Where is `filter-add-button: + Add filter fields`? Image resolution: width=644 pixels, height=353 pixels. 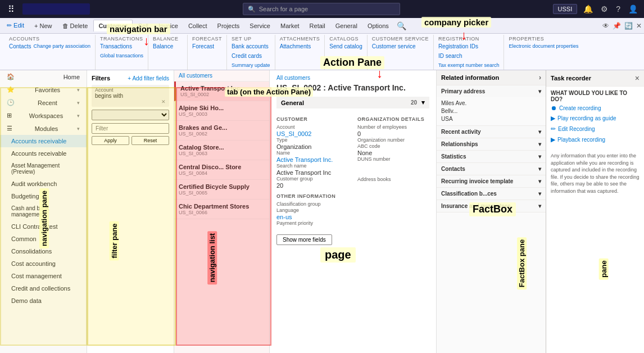
filter-add-button: + Add filter fields is located at coordinates (148, 79).